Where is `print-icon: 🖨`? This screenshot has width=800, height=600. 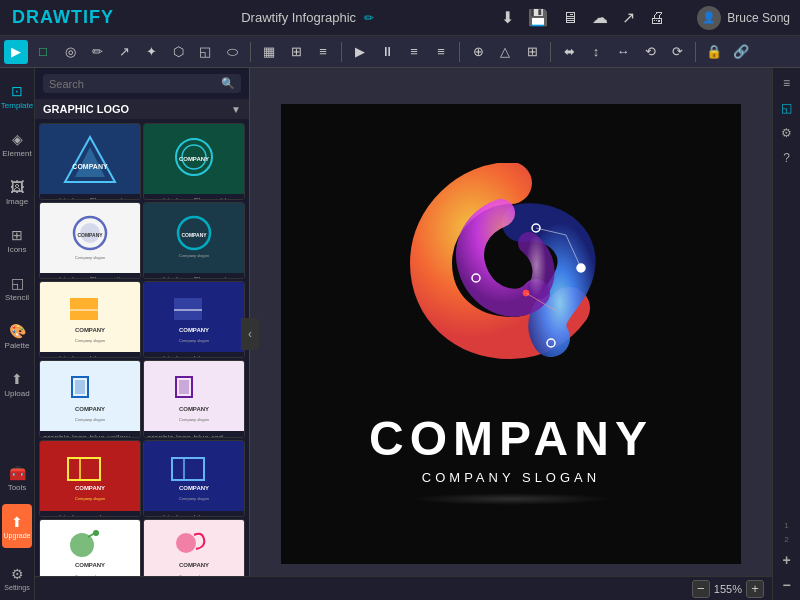
print-icon: 🖨 is located at coordinates (657, 18).